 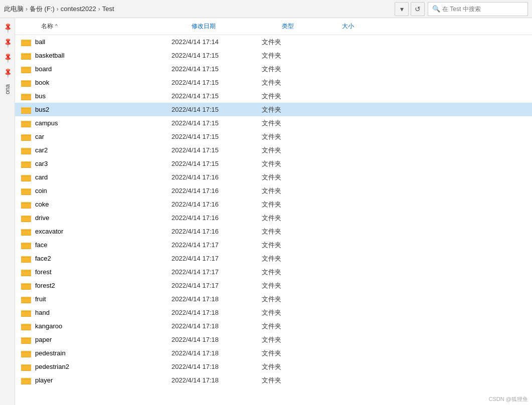 What do you see at coordinates (274, 42) in the screenshot?
I see `table-row: ball2022/4/14 17:14文件夹` at bounding box center [274, 42].